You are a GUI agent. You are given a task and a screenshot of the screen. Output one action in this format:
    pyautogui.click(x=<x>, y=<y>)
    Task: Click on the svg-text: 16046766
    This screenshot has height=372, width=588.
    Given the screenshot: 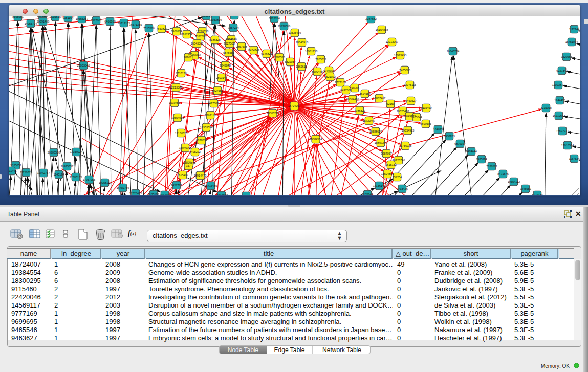 What is the action you would take?
    pyautogui.click(x=185, y=148)
    